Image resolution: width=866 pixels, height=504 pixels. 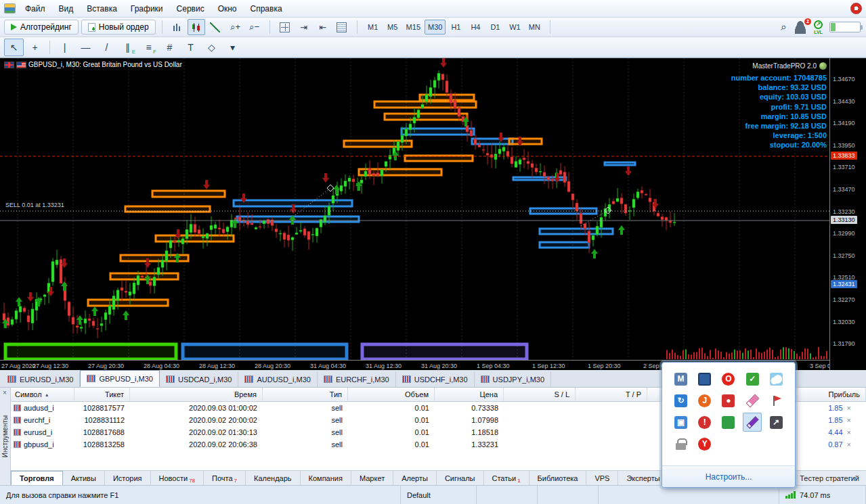 I want to click on algo-trading-button: Алготрейдинг, so click(x=41, y=27).